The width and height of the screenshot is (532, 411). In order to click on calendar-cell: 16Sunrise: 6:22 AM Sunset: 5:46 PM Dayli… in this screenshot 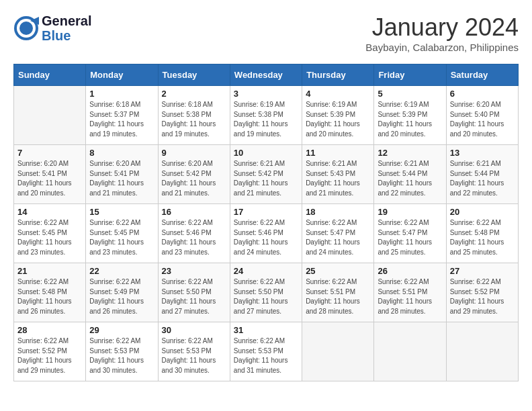, I will do `click(193, 234)`.